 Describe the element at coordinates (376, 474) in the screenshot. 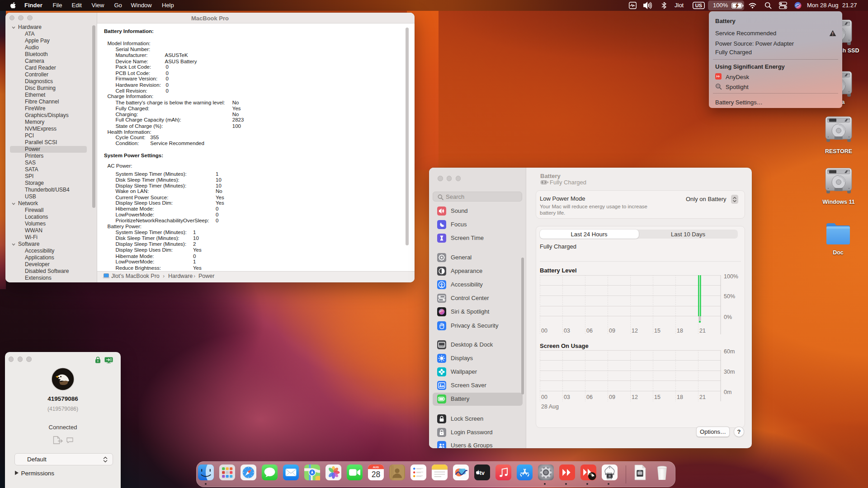

I see `svg-text: 28` at that location.